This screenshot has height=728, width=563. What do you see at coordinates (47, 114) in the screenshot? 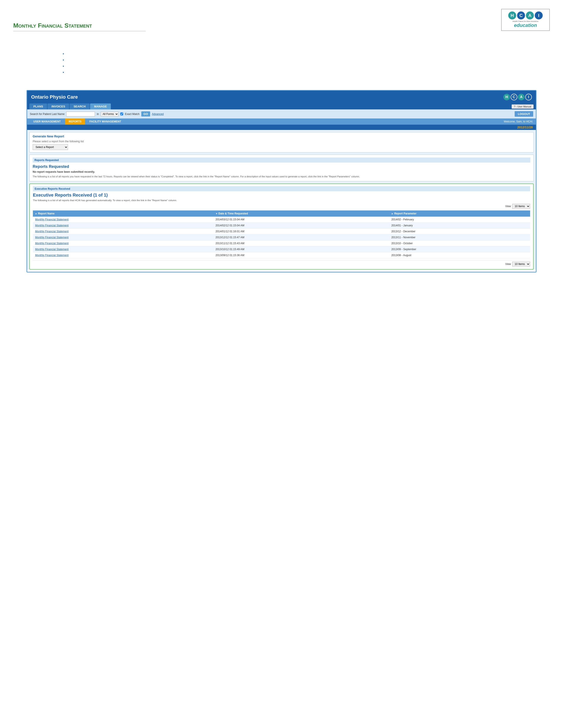
I see `search-label: Search for Patient Last Name` at bounding box center [47, 114].